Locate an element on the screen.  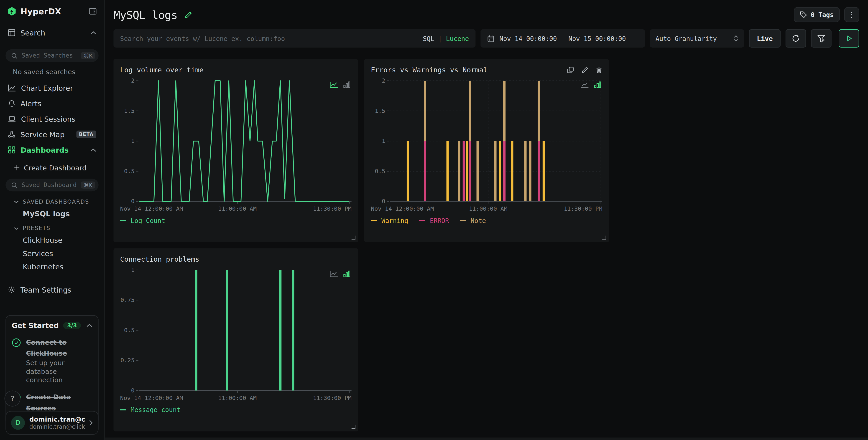
saved-dashboards-input: Saved Dashboards ⌘K is located at coordinates (52, 185).